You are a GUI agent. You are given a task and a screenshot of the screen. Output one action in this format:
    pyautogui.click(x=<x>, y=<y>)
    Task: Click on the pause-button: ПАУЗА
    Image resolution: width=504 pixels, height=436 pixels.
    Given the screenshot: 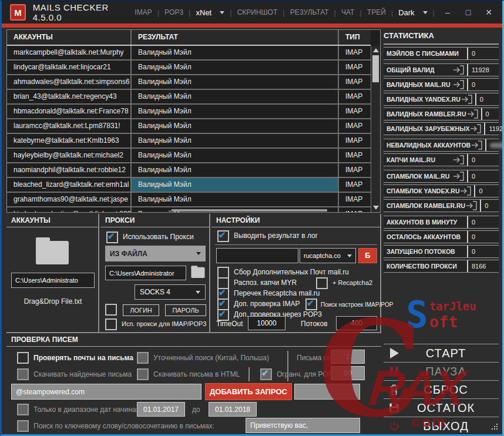 What is the action you would take?
    pyautogui.click(x=441, y=371)
    